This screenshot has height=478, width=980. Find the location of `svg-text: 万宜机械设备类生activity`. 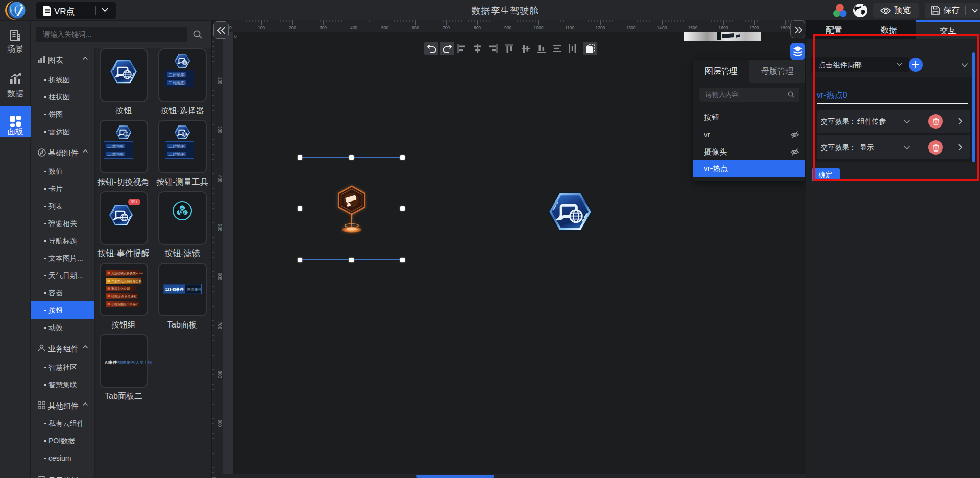

svg-text: 万宜机械设备类生activity is located at coordinates (128, 273).